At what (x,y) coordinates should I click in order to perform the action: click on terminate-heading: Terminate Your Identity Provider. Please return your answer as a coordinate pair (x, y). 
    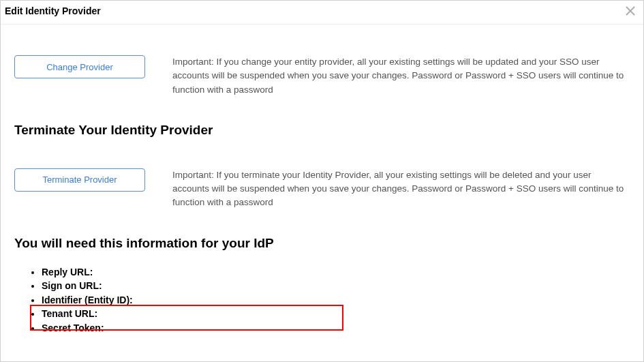
    Looking at the image, I should click on (322, 130).